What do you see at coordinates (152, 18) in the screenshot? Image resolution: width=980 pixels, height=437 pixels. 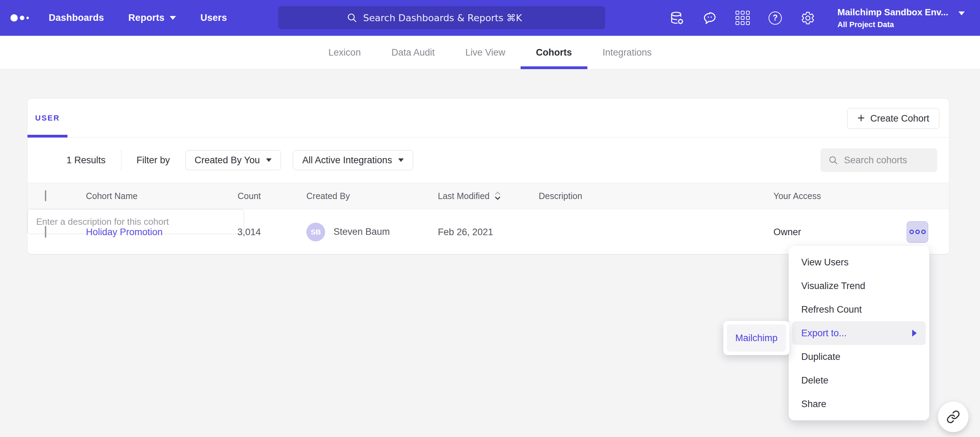 I see `nav-link-reports: Reports` at bounding box center [152, 18].